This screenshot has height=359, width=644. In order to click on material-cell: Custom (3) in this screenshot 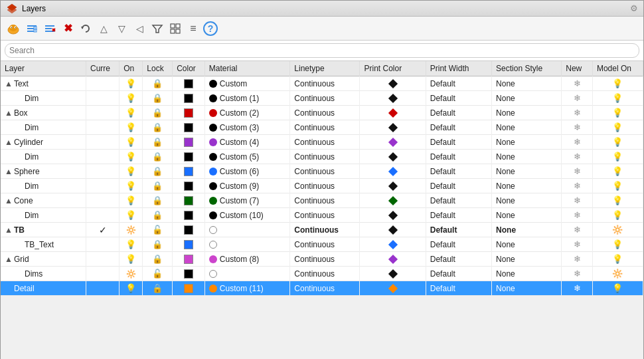, I will do `click(247, 128)`.